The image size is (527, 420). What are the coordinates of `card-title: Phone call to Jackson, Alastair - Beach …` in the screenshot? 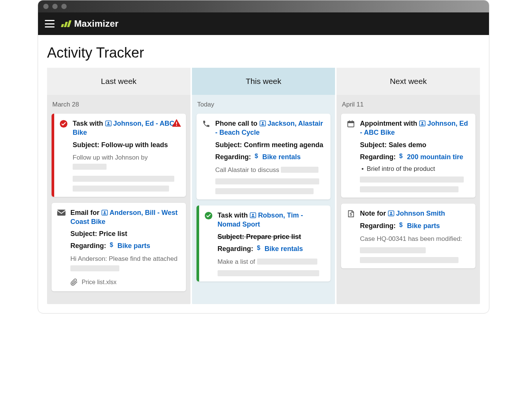 It's located at (270, 128).